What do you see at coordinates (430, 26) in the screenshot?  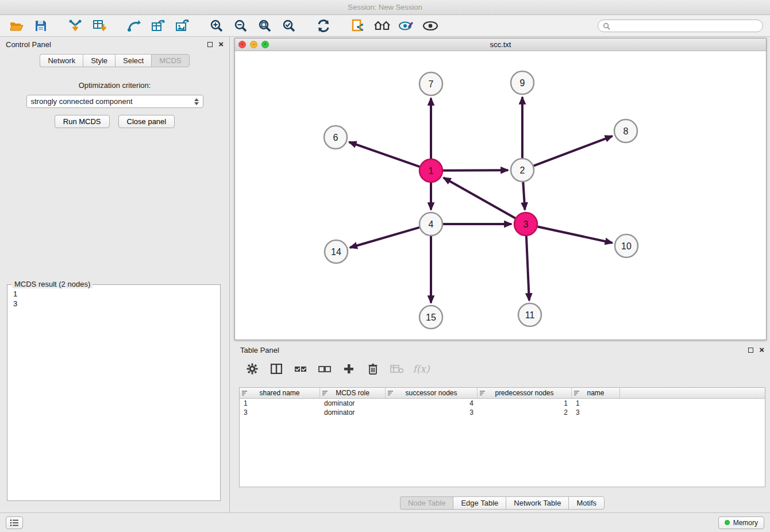 I see `eye-button` at bounding box center [430, 26].